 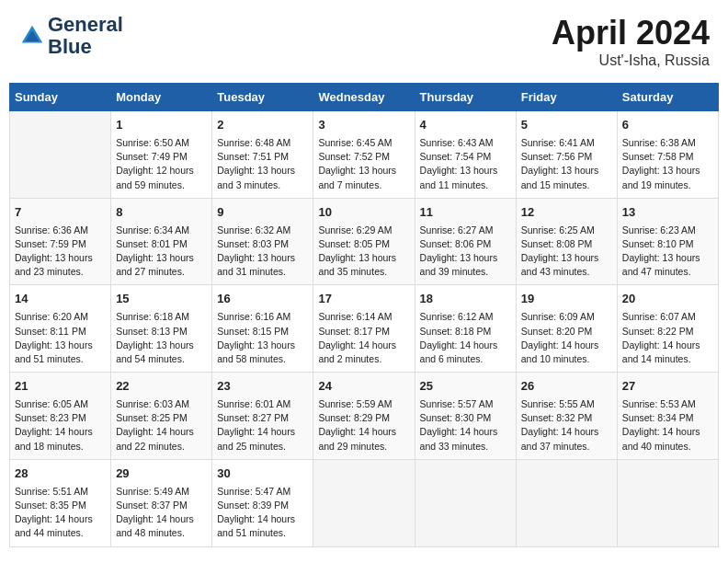 I want to click on calendar-cell: 8Sunrise: 6:34 AM Sunset: 8:01 PM Daylig…, so click(x=162, y=241).